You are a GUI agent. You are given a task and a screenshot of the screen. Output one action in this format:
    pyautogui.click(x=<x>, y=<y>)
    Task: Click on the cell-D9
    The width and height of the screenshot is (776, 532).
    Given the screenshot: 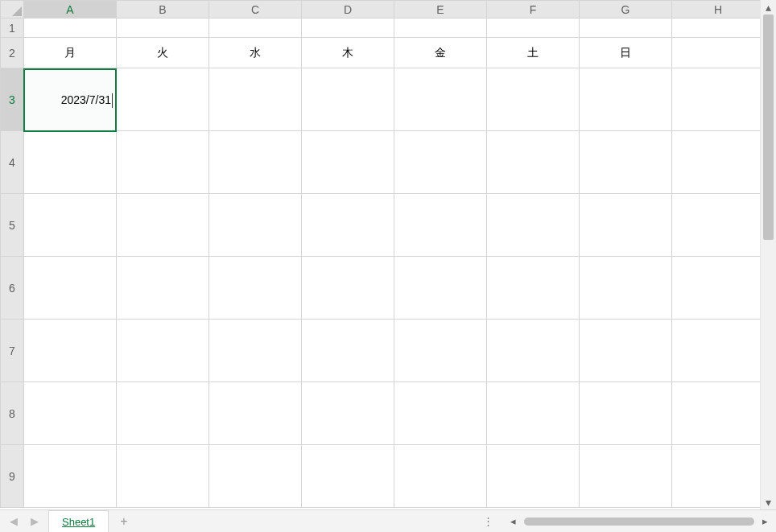 What is the action you would take?
    pyautogui.click(x=348, y=476)
    